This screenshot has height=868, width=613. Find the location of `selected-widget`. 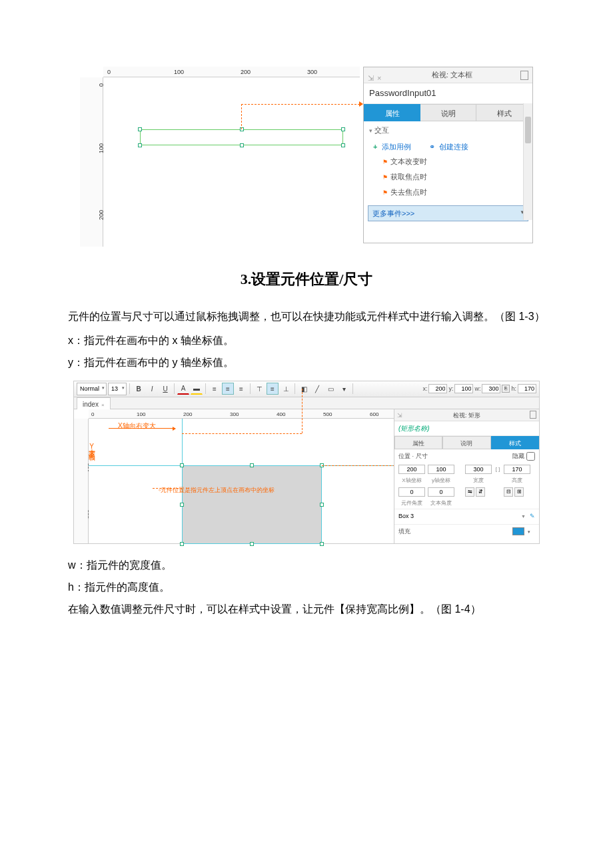

selected-widget is located at coordinates (241, 137).